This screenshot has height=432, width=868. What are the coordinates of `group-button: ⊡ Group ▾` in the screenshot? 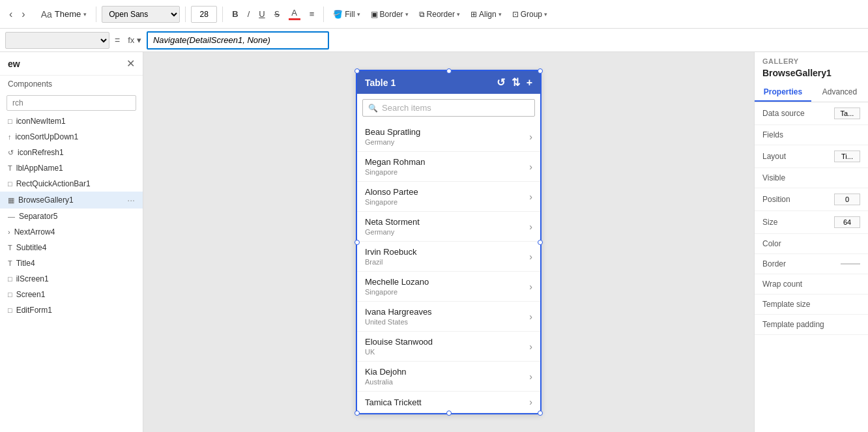 It's located at (530, 14).